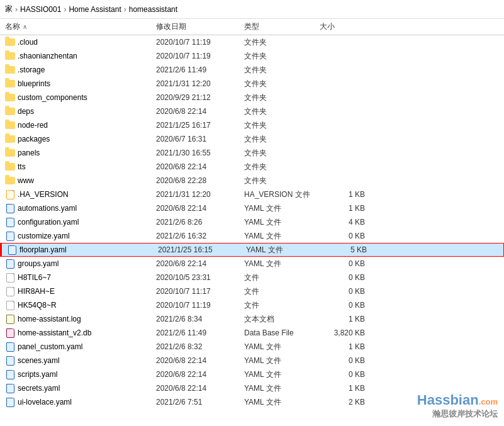  Describe the element at coordinates (154, 9) in the screenshot. I see `breadcrumb-folder: homeassistant` at that location.